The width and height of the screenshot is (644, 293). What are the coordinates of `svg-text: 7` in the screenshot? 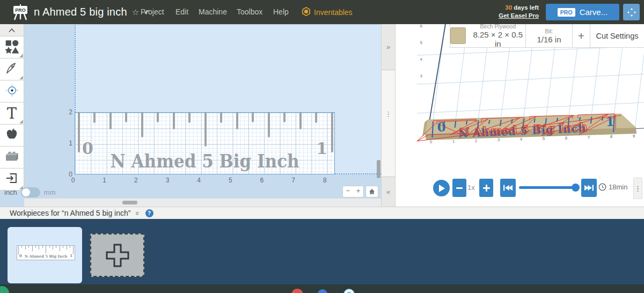 It's located at (589, 137).